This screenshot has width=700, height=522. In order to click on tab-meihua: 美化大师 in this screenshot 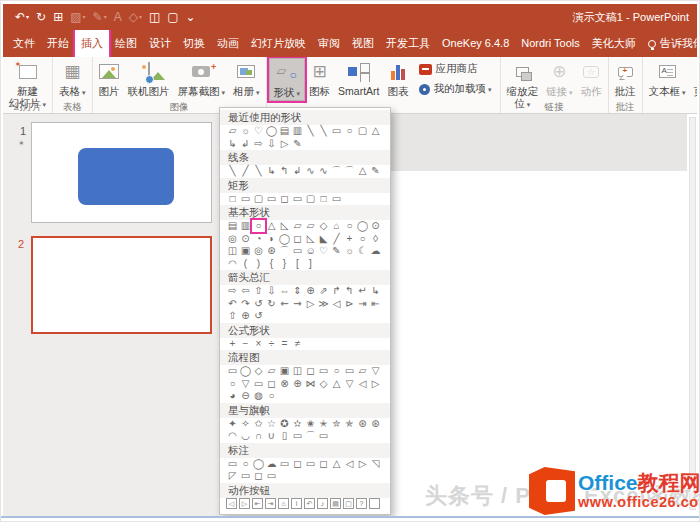, I will do `click(614, 44)`.